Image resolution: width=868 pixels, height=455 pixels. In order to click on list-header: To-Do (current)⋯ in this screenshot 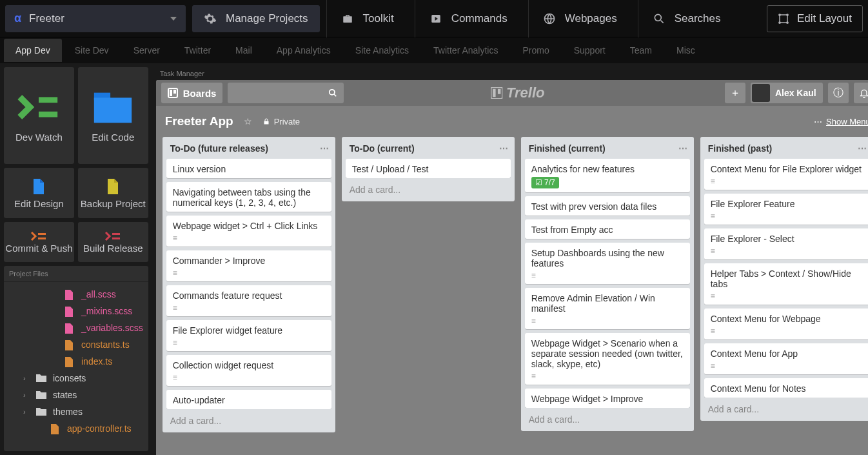, I will do `click(428, 148)`.